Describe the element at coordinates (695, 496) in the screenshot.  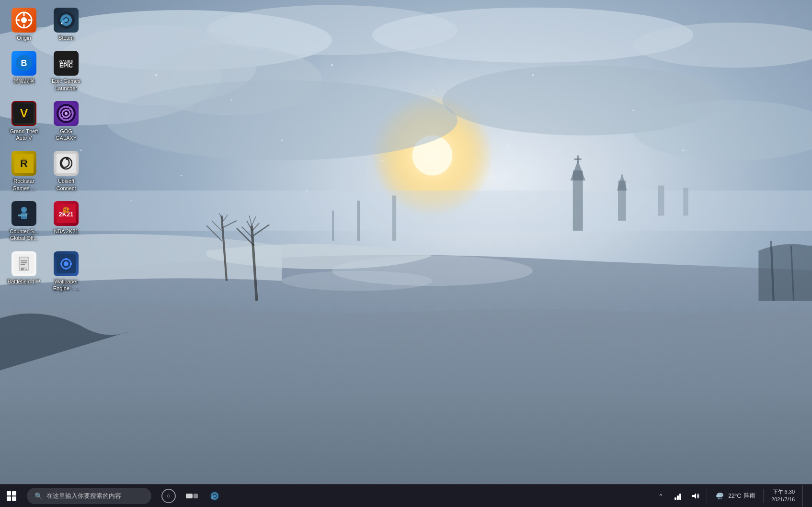
I see `sound-icon` at that location.